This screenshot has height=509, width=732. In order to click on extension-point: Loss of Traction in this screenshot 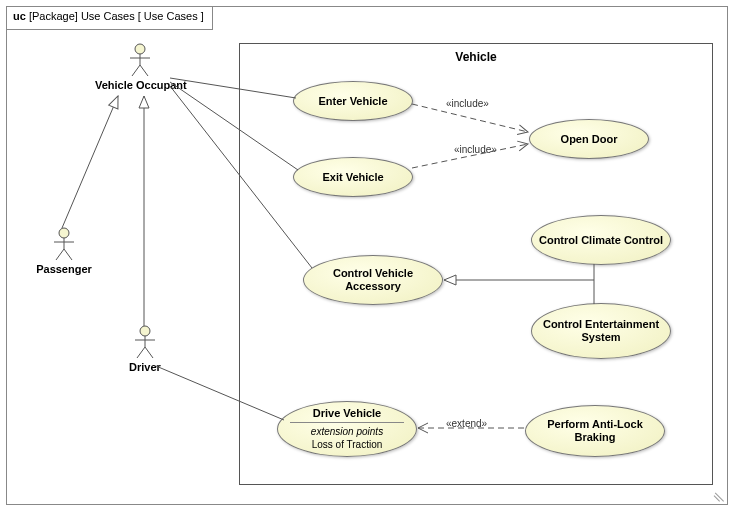, I will do `click(348, 444)`.